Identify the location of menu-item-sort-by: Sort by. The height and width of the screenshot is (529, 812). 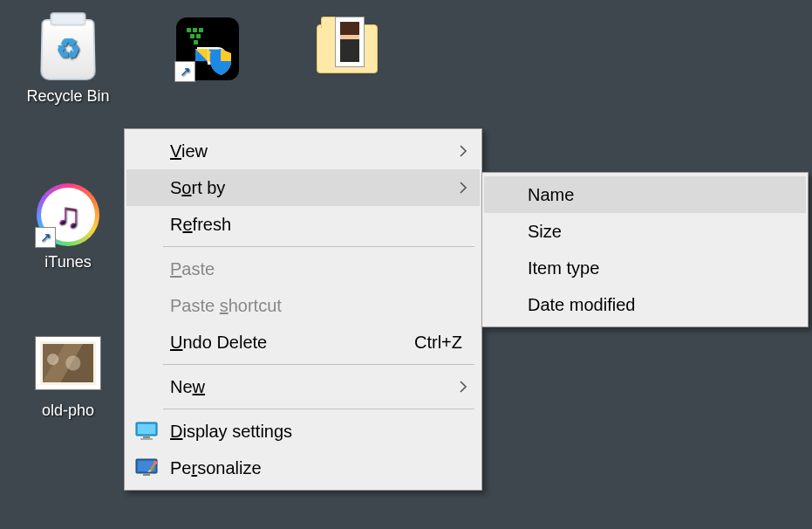
(304, 188).